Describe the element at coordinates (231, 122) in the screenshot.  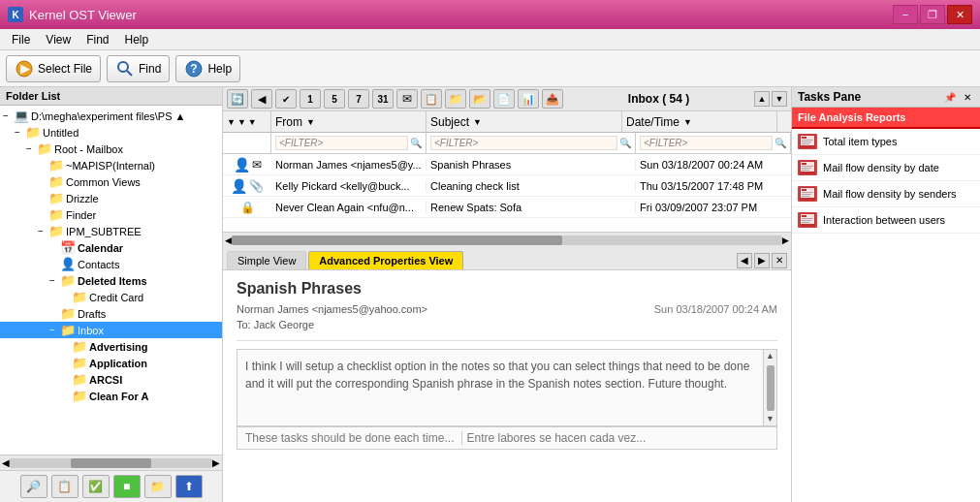
I see `col-icons-drop: ▼` at that location.